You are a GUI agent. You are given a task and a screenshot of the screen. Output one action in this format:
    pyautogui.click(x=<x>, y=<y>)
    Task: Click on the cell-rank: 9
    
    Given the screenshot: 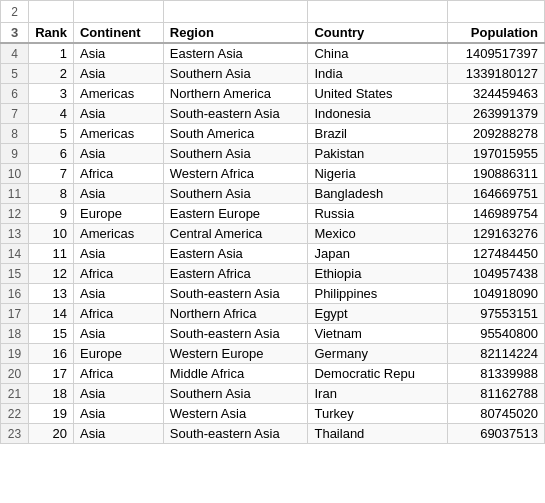 What is the action you would take?
    pyautogui.click(x=52, y=214)
    